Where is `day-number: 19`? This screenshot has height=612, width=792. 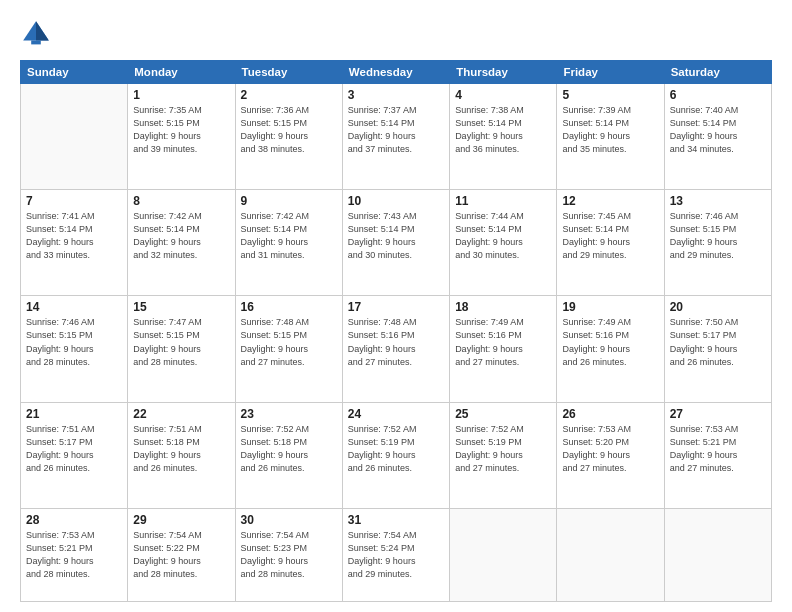 day-number: 19 is located at coordinates (610, 307).